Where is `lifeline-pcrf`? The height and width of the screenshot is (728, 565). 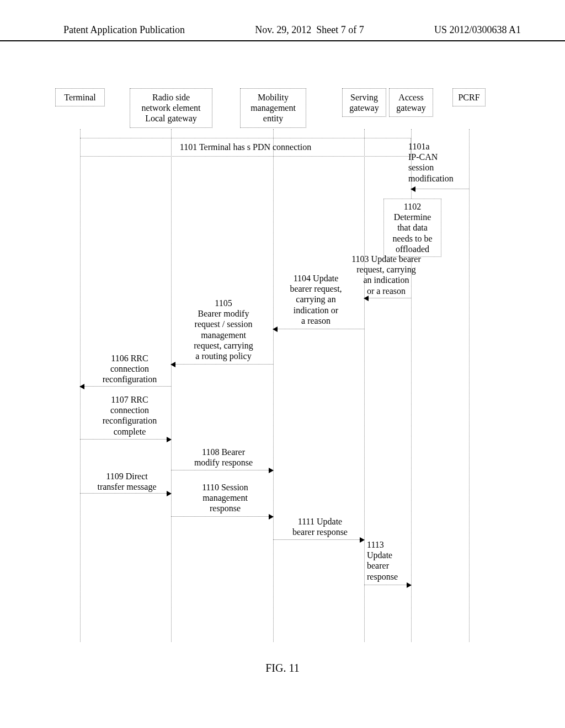 lifeline-pcrf is located at coordinates (469, 386).